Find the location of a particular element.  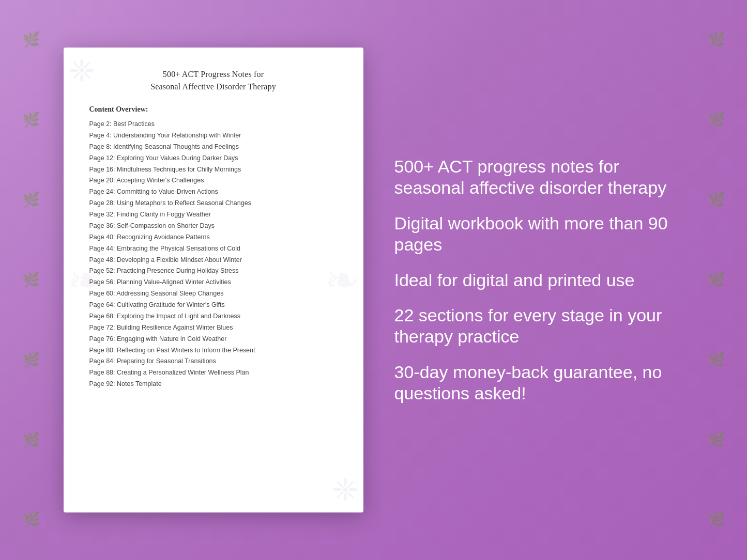

document-title-area: 500+ ACT Progress Notes for Seasonal Aff… is located at coordinates (214, 81).